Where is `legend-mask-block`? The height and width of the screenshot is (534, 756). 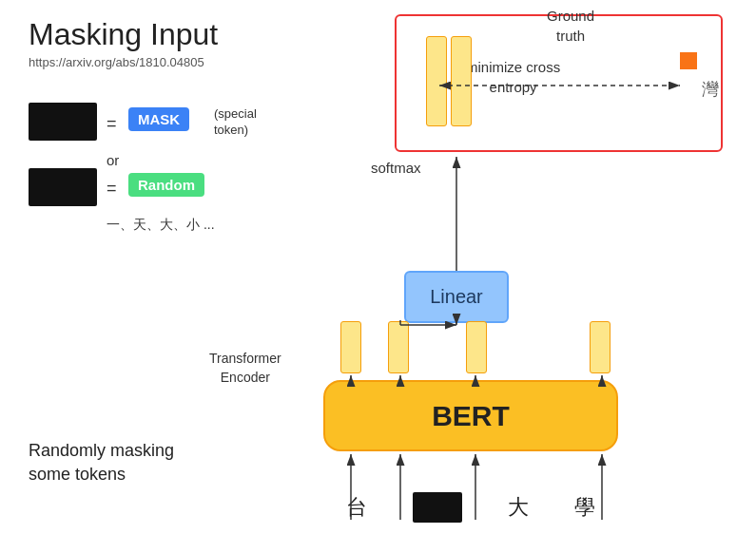 legend-mask-block is located at coordinates (63, 122).